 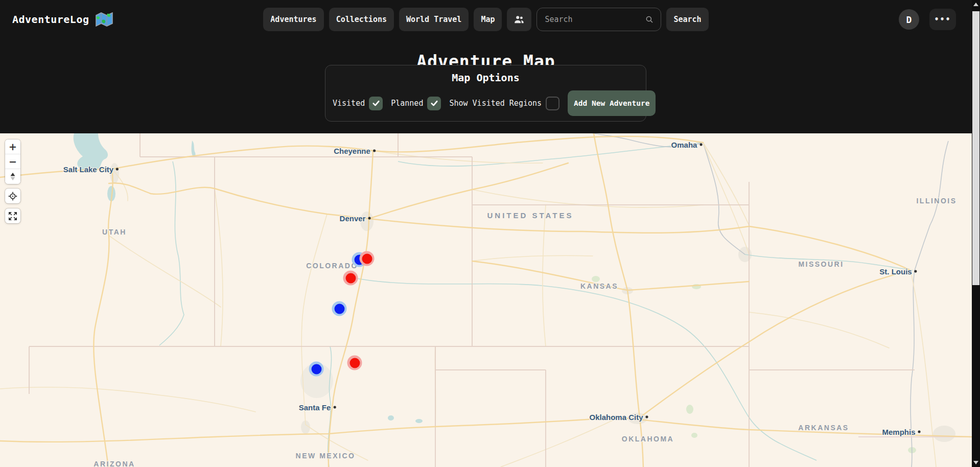 I want to click on search-button: Search, so click(x=687, y=19).